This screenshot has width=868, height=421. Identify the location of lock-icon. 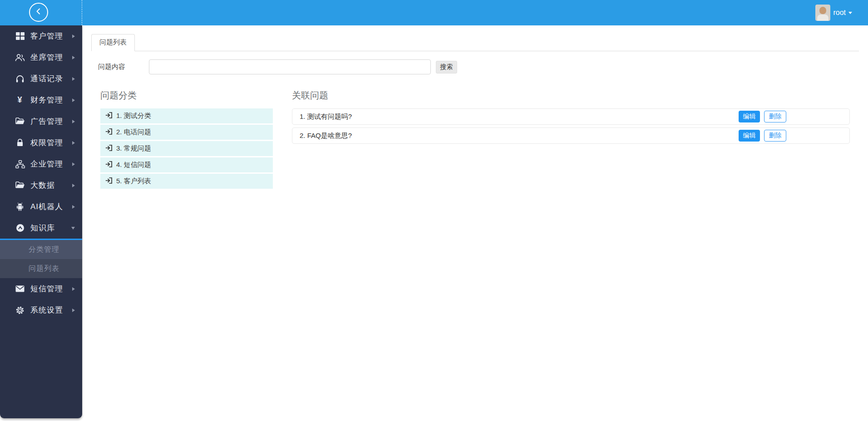
(20, 143).